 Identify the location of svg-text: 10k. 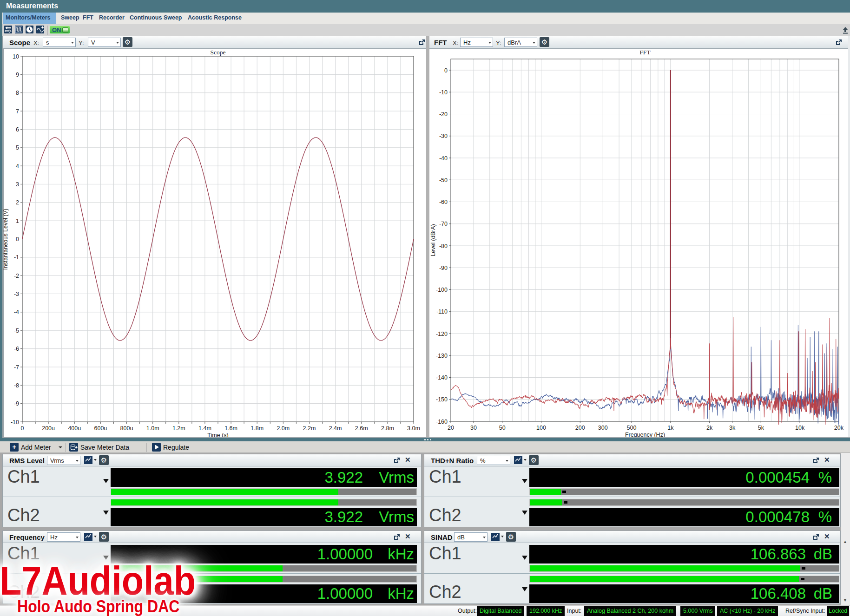
(800, 428).